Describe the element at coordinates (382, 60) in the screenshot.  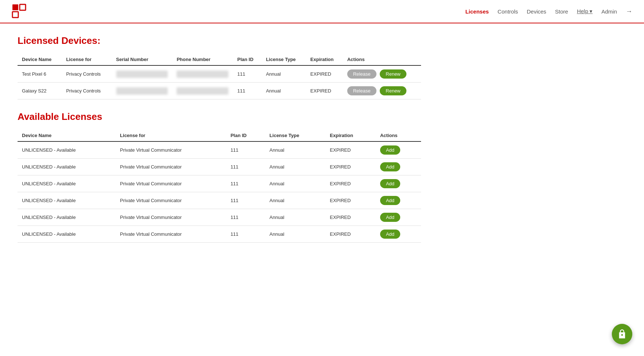
I see `col-actions: Actions` at that location.